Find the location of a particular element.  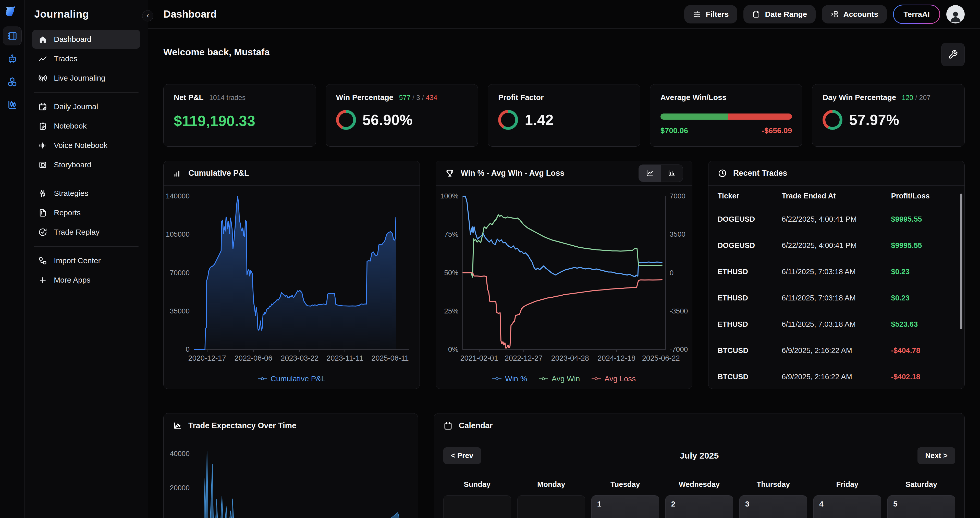

chart-title: Recent Trades is located at coordinates (760, 173).